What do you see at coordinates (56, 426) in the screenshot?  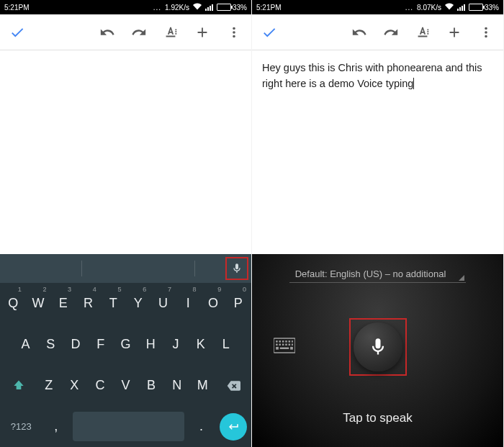 I see `comma-key: ,` at bounding box center [56, 426].